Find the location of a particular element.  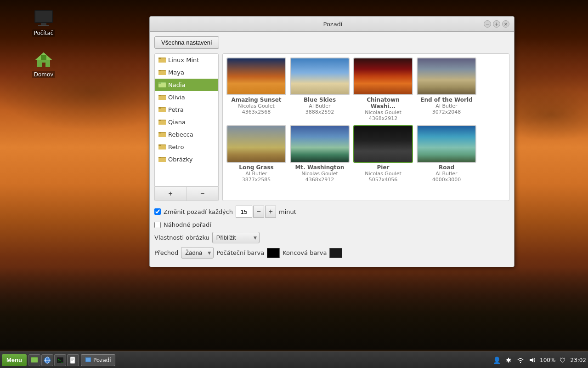

wallpaper-item-road: RoadAl Butler4000x3000 is located at coordinates (447, 154).